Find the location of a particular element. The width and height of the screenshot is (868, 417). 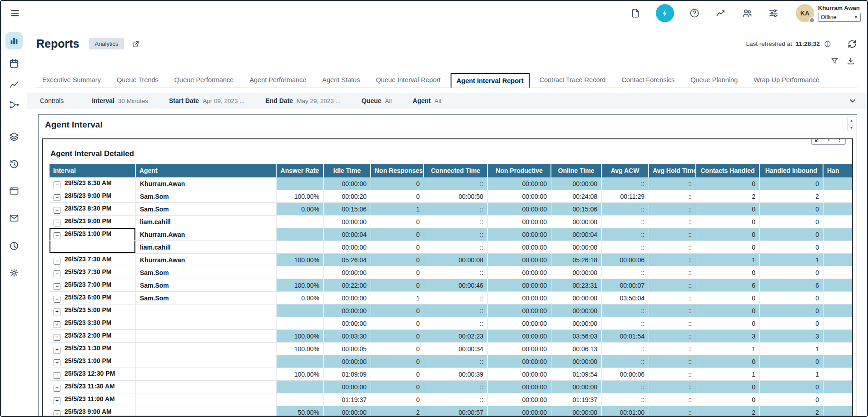

metric-cell: 00:06:13 is located at coordinates (577, 349).